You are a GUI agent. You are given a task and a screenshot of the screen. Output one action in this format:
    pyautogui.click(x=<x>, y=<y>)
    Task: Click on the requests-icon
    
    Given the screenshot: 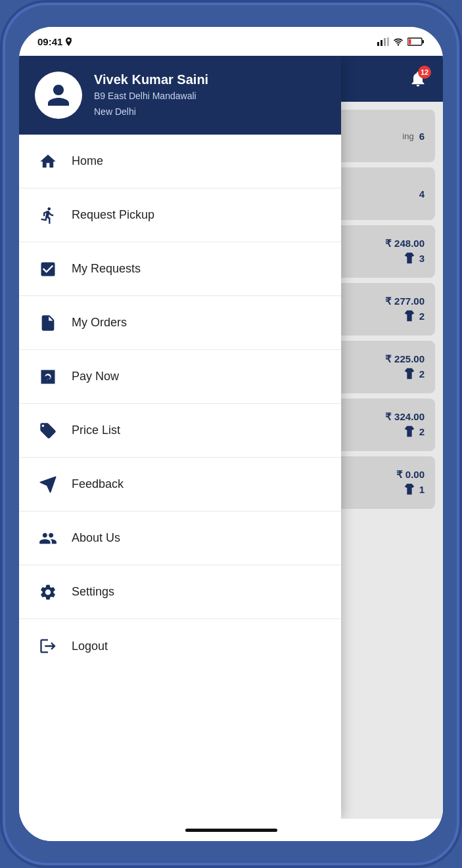 What is the action you would take?
    pyautogui.click(x=48, y=269)
    